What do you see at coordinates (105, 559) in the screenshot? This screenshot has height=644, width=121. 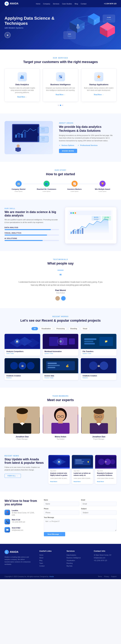 I see `footer-col-contact: Contact Info 32 Main Street Center, NY i…` at bounding box center [105, 559].